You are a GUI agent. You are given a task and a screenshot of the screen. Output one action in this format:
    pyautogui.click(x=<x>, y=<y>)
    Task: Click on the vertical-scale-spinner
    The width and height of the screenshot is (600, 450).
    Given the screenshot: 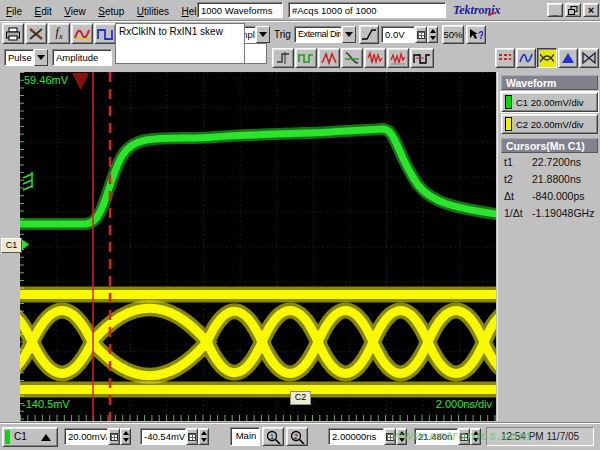 What is the action you would take?
    pyautogui.click(x=126, y=436)
    